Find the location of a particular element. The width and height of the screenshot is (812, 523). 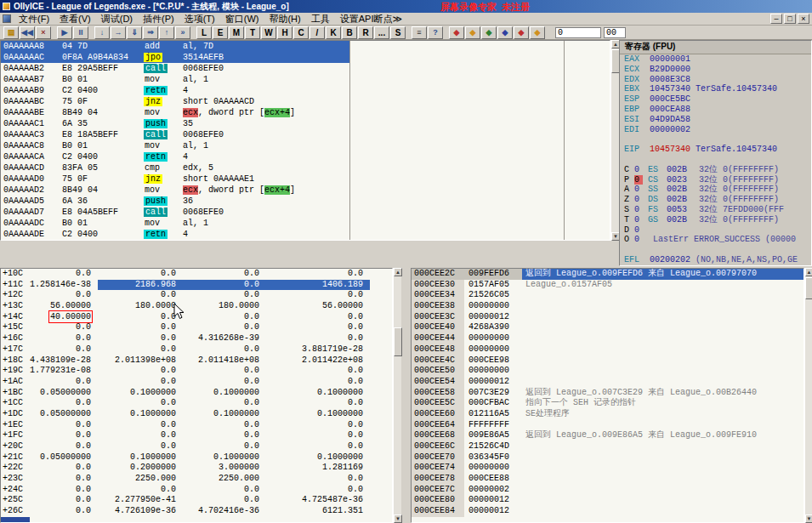

trace-over-button: ⇒ is located at coordinates (150, 32).